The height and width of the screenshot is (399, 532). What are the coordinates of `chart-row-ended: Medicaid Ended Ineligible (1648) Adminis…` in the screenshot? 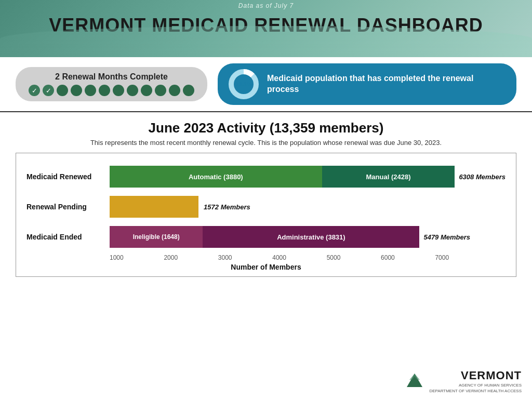 It's located at (266, 237).